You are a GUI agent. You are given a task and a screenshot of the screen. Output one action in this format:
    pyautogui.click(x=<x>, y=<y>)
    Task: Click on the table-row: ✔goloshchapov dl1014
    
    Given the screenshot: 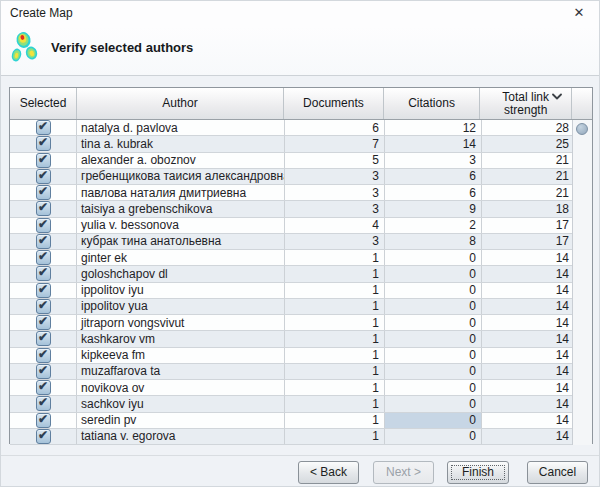 What is the action you would take?
    pyautogui.click(x=301, y=274)
    